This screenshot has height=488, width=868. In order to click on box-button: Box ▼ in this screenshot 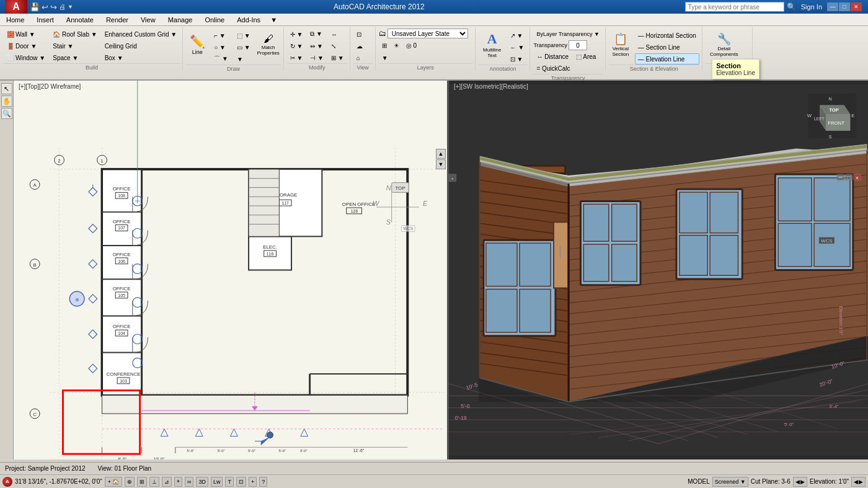, I will do `click(141, 58)`.